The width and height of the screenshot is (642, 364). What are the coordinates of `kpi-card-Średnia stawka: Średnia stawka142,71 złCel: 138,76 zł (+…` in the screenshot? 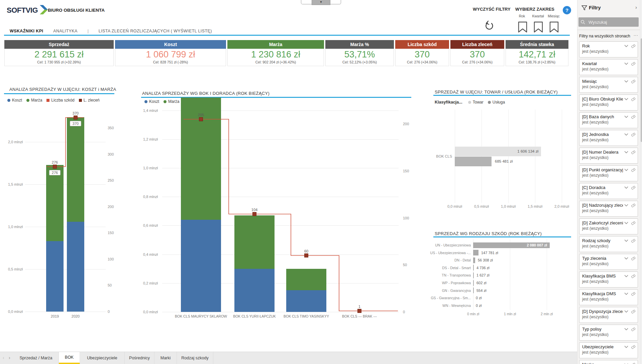 It's located at (537, 53).